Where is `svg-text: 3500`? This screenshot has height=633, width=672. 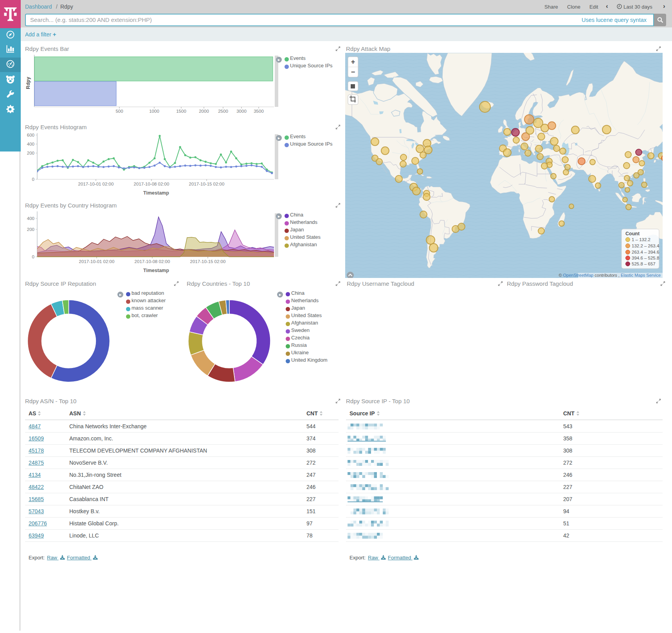 svg-text: 3500 is located at coordinates (259, 111).